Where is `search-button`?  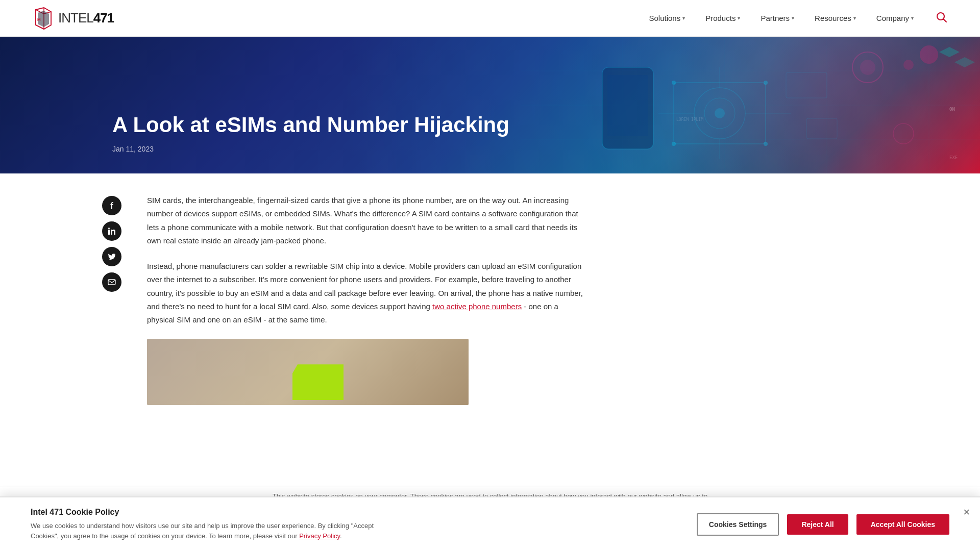 search-button is located at coordinates (942, 18).